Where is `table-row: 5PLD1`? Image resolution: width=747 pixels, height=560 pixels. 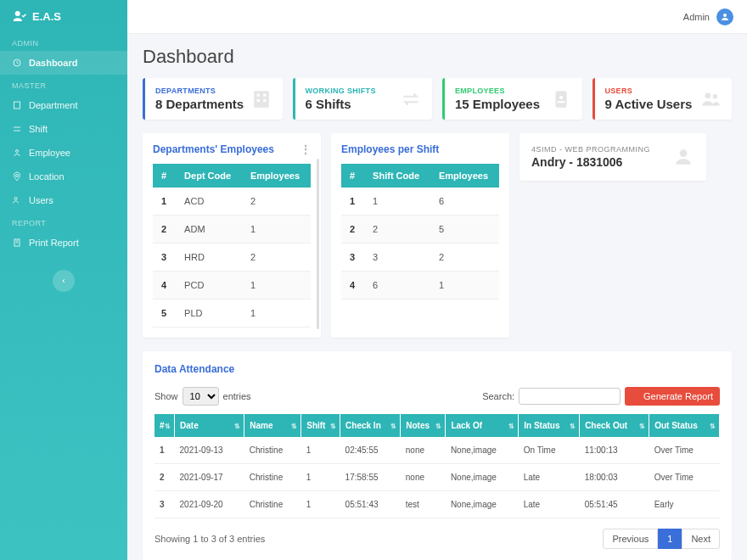 table-row: 5PLD1 is located at coordinates (232, 314).